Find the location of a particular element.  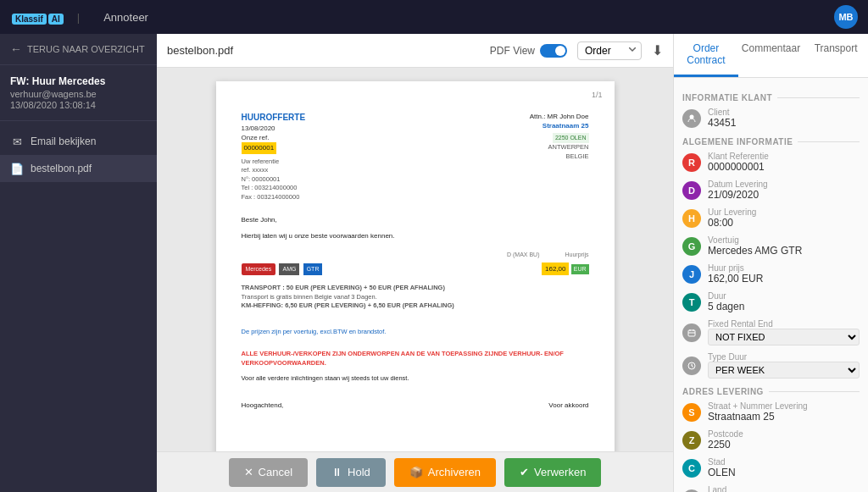

uur-value: 08:00 is located at coordinates (783, 223).